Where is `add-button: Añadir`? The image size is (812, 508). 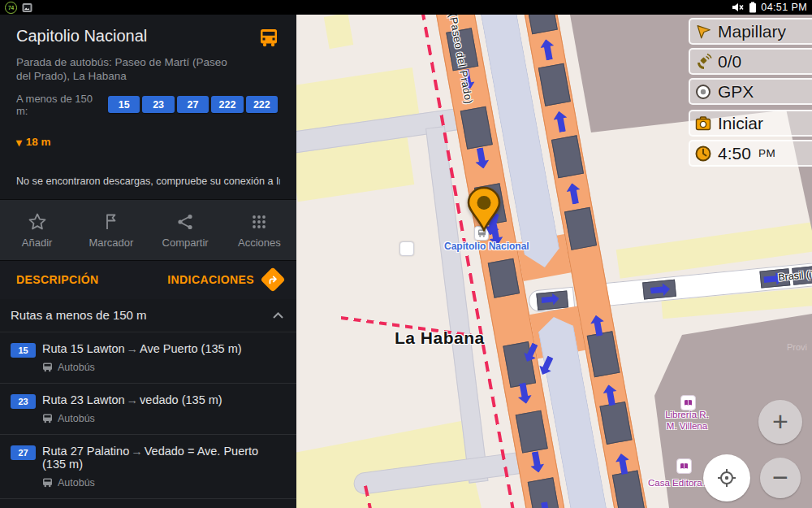
add-button: Añadir is located at coordinates (37, 230).